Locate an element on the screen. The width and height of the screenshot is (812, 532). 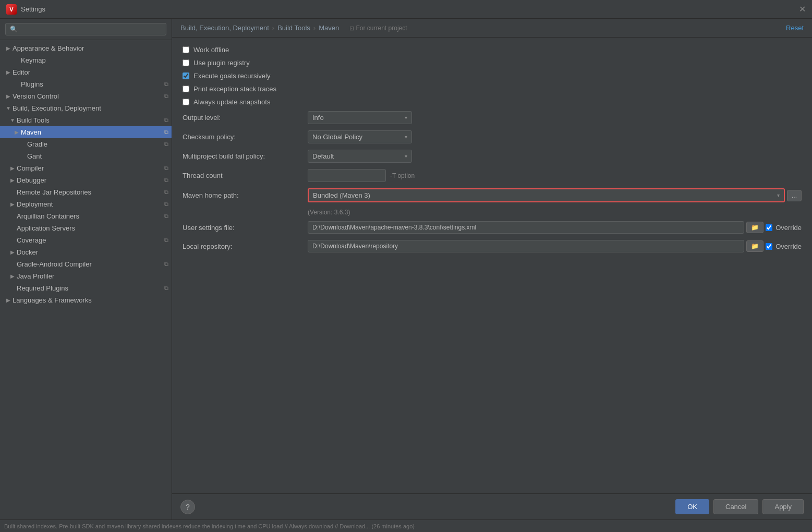
sidebar-item-appearance: ▶ Appearance & Behavior is located at coordinates (86, 48).